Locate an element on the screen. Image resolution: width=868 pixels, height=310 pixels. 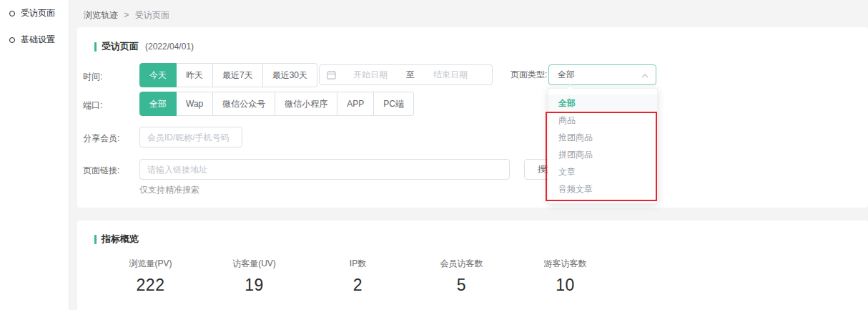
dropdown-item-article: 文章 is located at coordinates (603, 172).